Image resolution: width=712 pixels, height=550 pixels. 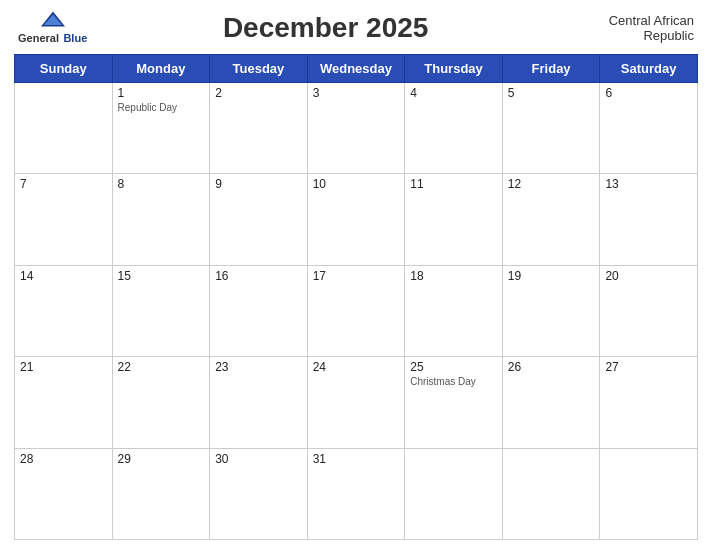 What do you see at coordinates (551, 128) in the screenshot?
I see `calendar-cell: 5` at bounding box center [551, 128].